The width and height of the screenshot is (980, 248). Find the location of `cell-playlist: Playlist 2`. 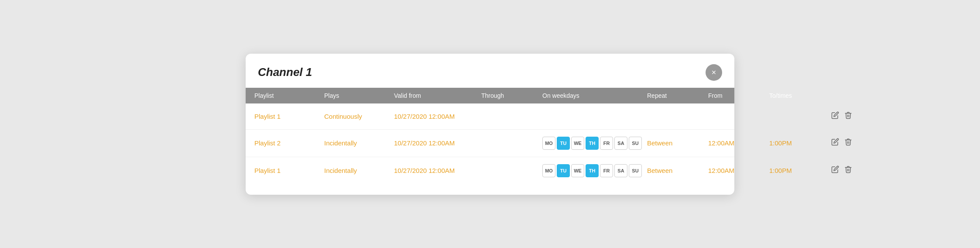

cell-playlist: Playlist 2 is located at coordinates (289, 143).